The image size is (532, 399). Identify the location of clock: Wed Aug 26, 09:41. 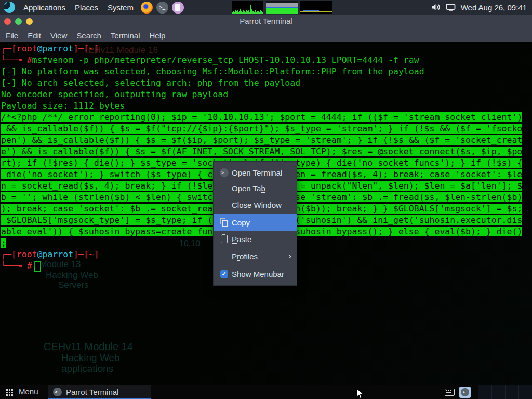
(494, 7).